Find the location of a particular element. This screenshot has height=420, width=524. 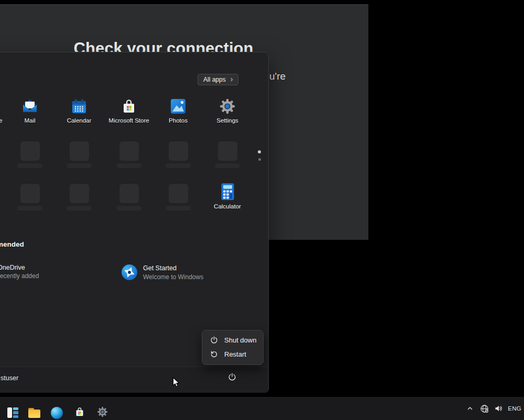

settings-taskbar-button is located at coordinates (102, 413).